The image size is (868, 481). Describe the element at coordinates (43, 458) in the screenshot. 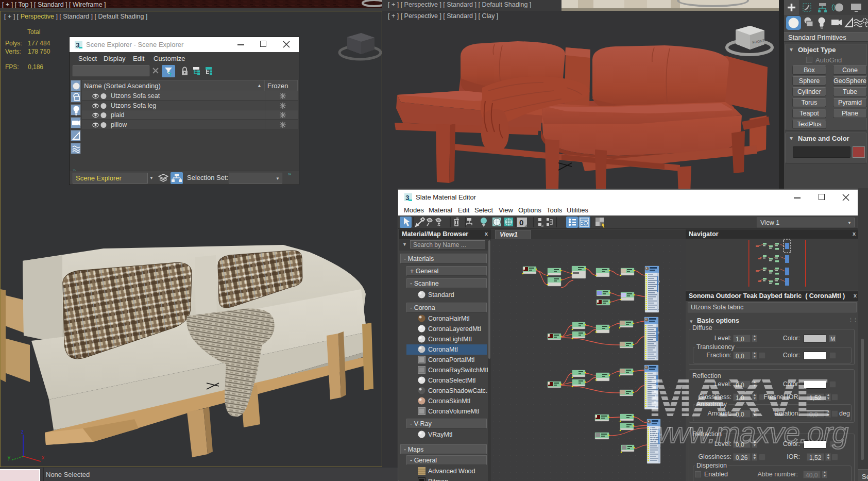

I see `svg-text: x` at that location.